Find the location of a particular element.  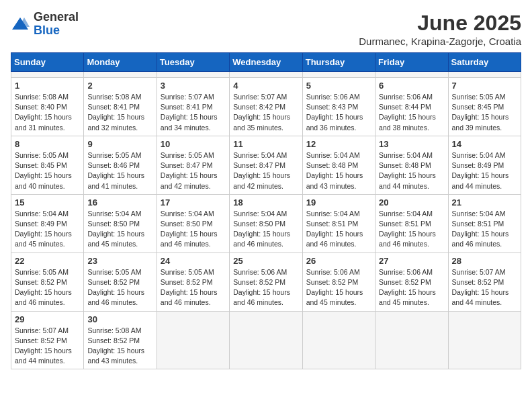

logo-text: General Blue is located at coordinates (56, 24).